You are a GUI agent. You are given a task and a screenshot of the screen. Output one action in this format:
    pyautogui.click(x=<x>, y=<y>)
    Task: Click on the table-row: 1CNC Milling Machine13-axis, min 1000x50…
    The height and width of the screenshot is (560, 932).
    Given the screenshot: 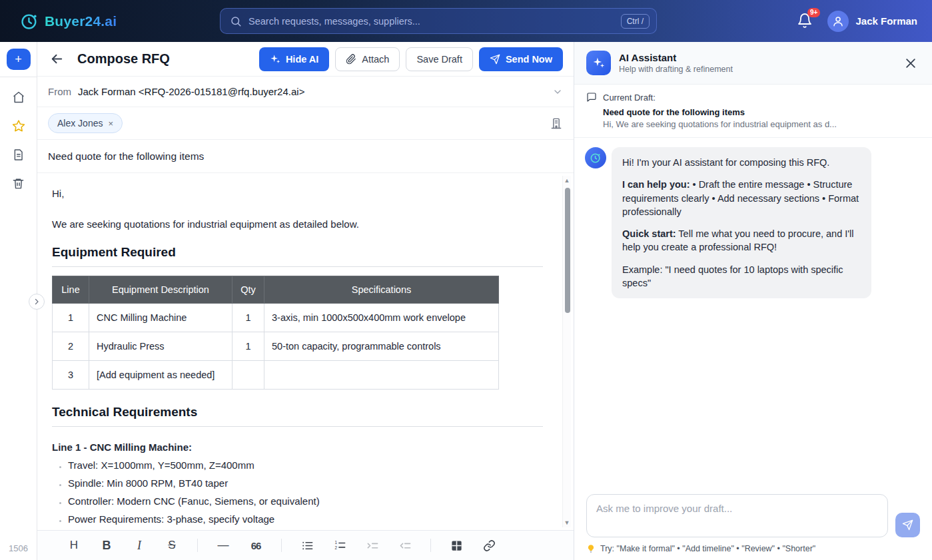 What is the action you would take?
    pyautogui.click(x=276, y=318)
    